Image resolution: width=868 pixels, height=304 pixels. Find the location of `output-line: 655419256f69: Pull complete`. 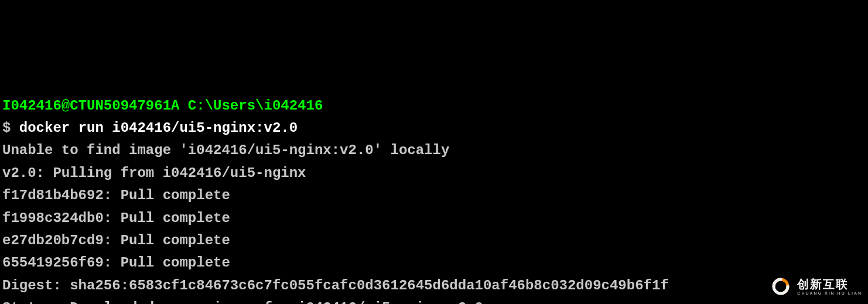

output-line: 655419256f69: Pull complete is located at coordinates (116, 262).